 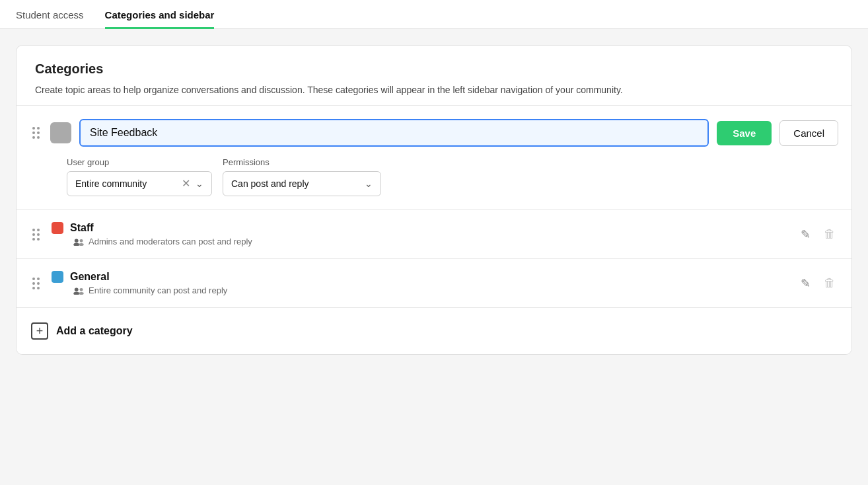 What do you see at coordinates (420, 283) in the screenshot?
I see `category-info-general: General Entire community can post and re…` at bounding box center [420, 283].